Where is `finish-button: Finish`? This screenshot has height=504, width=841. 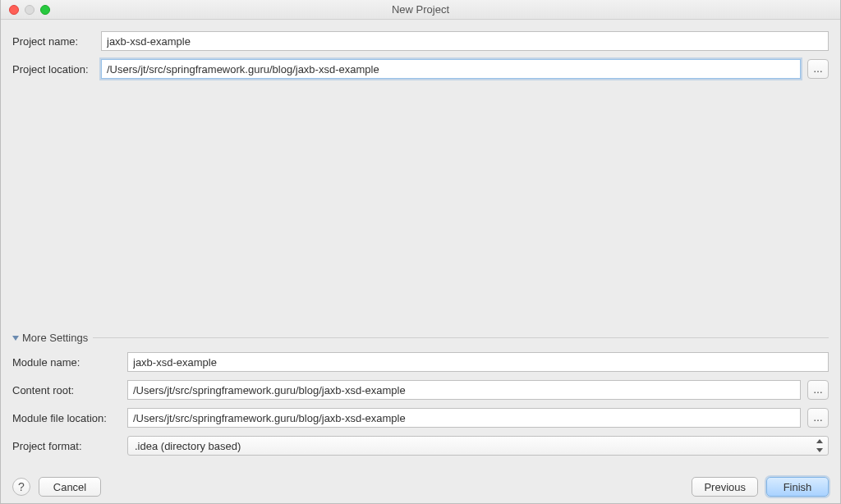 finish-button: Finish is located at coordinates (797, 487).